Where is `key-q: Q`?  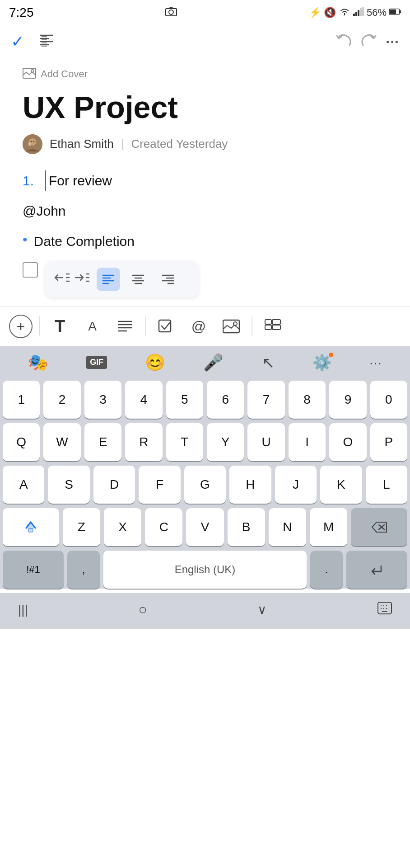
key-q: Q is located at coordinates (21, 442).